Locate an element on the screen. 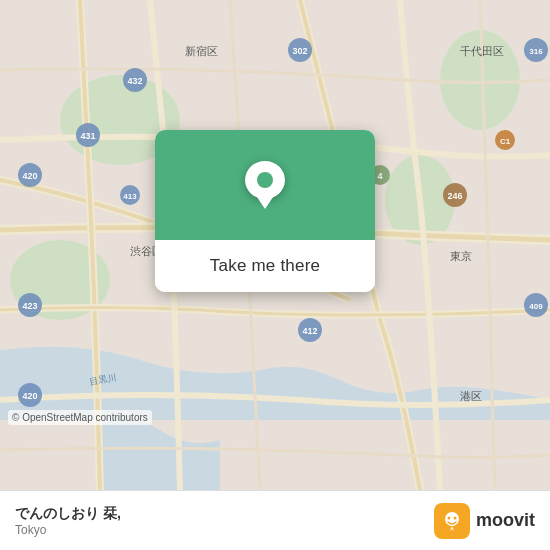 This screenshot has height=550, width=550. svg-text: 409 is located at coordinates (536, 306).